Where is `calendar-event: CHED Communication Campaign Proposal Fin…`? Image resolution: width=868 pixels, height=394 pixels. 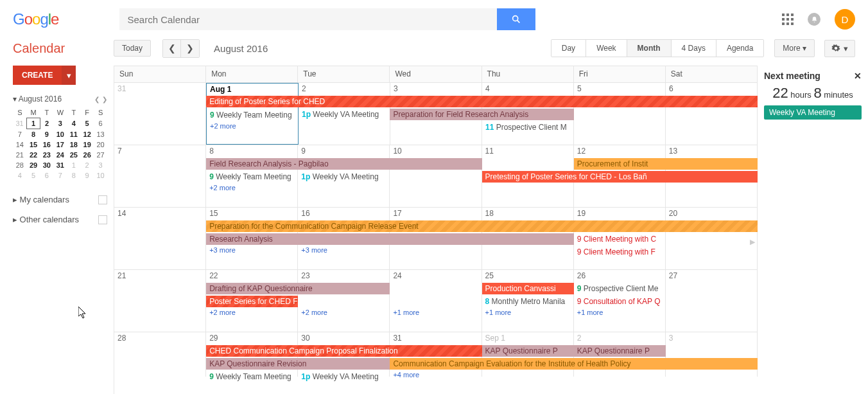
calendar-event: CHED Communication Campaign Proposal Fin… is located at coordinates (344, 351).